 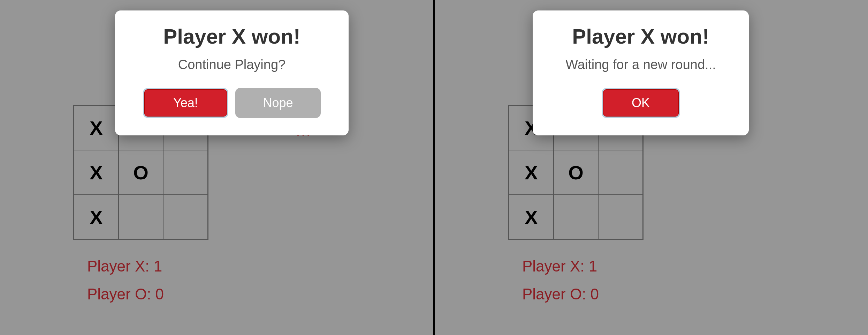 I want to click on game-area-right: X X O X Player X: 1 Player O: 0, so click(x=576, y=209).